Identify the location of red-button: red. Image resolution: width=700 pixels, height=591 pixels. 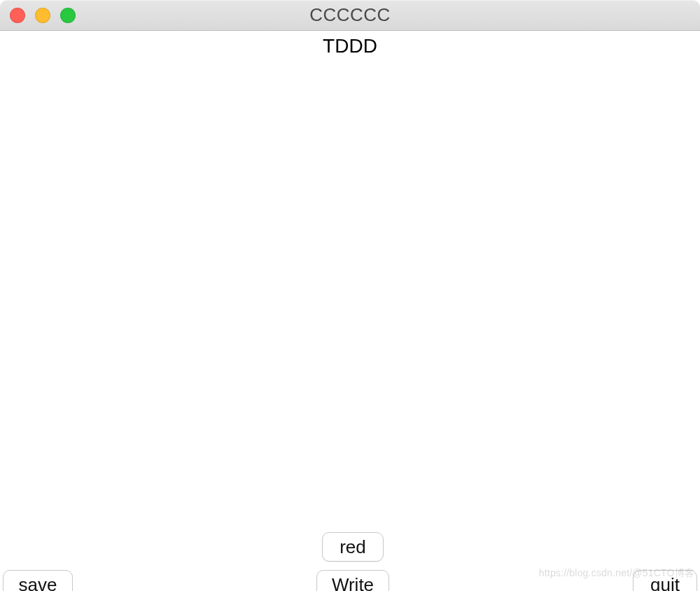
(353, 547).